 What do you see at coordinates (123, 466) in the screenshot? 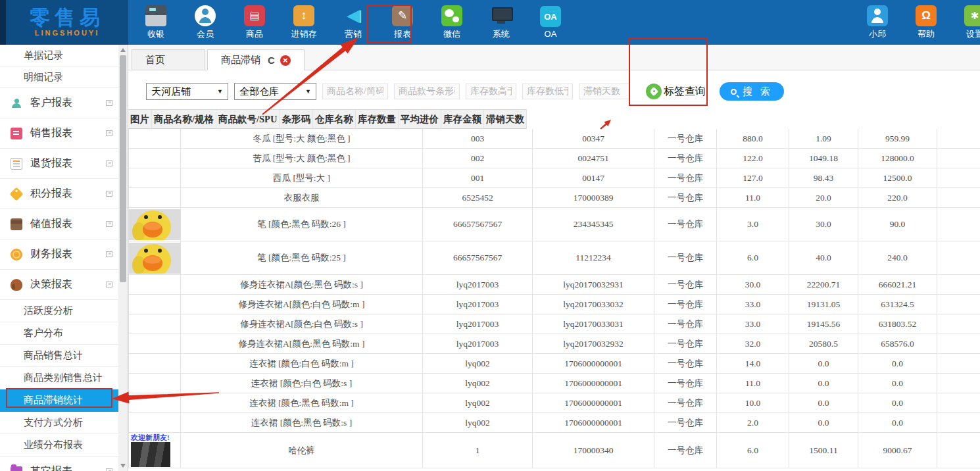
I see `scroll-down-icon` at bounding box center [123, 466].